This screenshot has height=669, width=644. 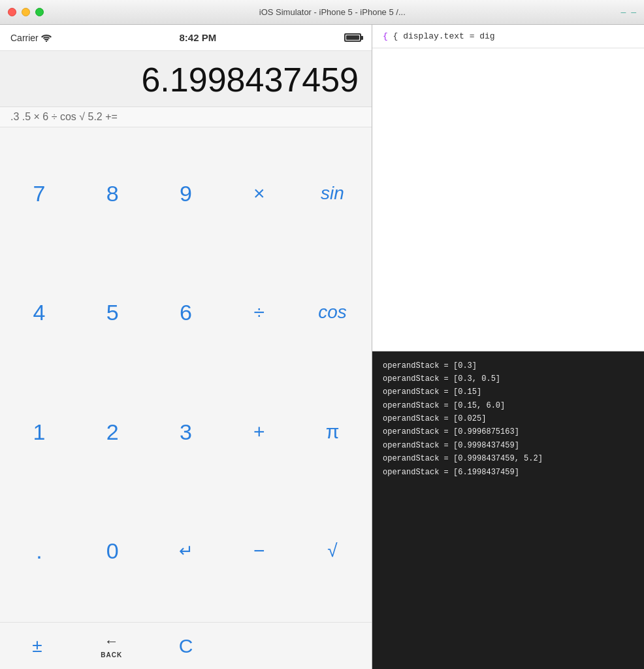 What do you see at coordinates (186, 551) in the screenshot?
I see `button-enter: ↵` at bounding box center [186, 551].